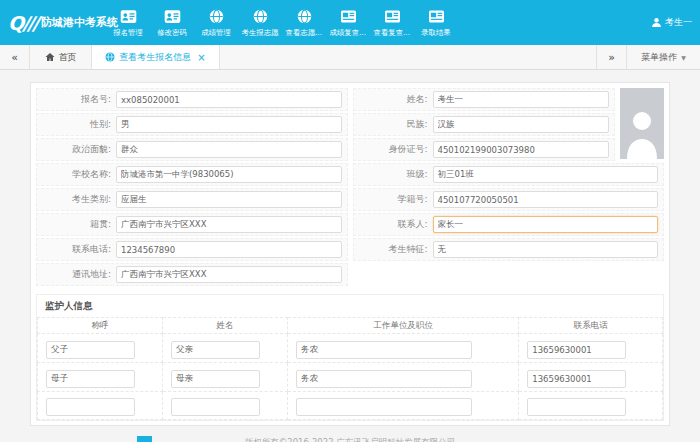  I want to click on menu-item-label: 考生报志愿, so click(260, 32).